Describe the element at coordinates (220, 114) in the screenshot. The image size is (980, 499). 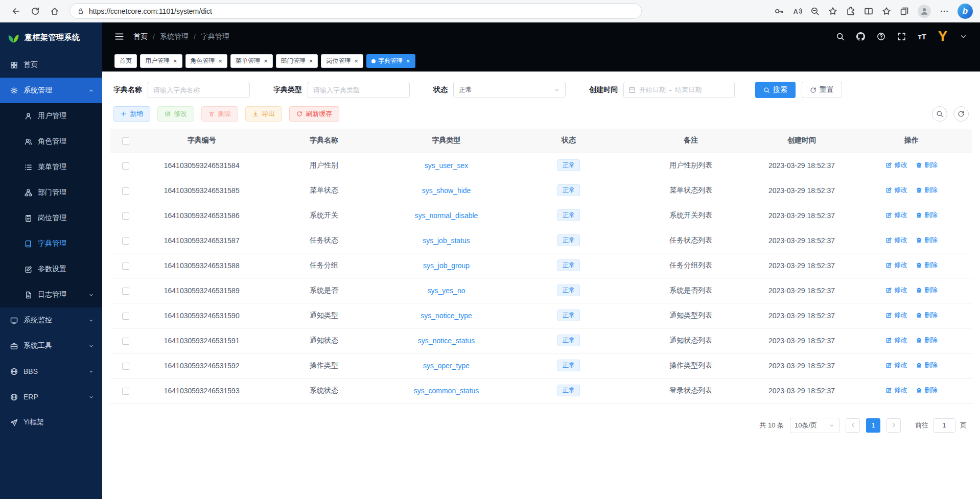
I see `delete-button: 删除` at that location.